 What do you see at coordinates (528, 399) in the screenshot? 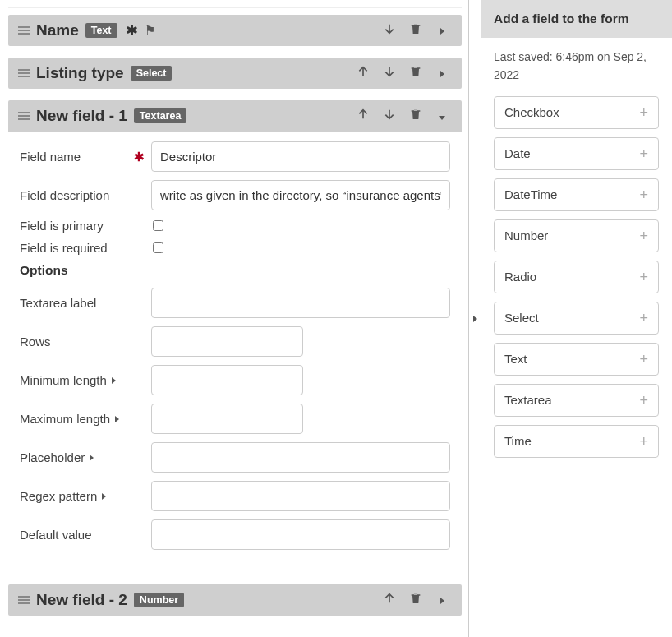
I see `field-type-label: Textarea` at bounding box center [528, 399].